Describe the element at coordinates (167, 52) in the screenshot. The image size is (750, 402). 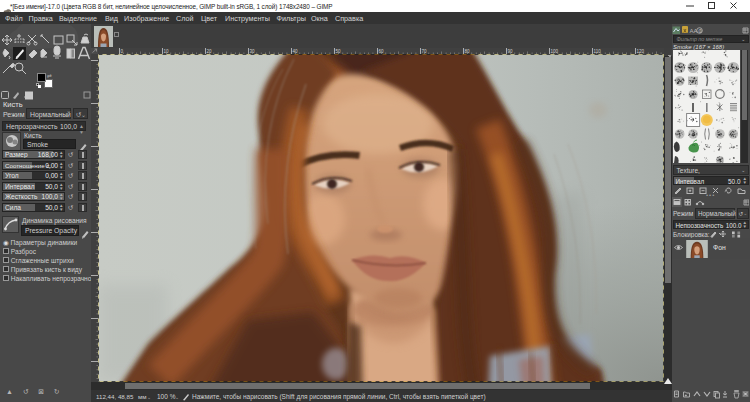
I see `svg-text: 10` at that location.